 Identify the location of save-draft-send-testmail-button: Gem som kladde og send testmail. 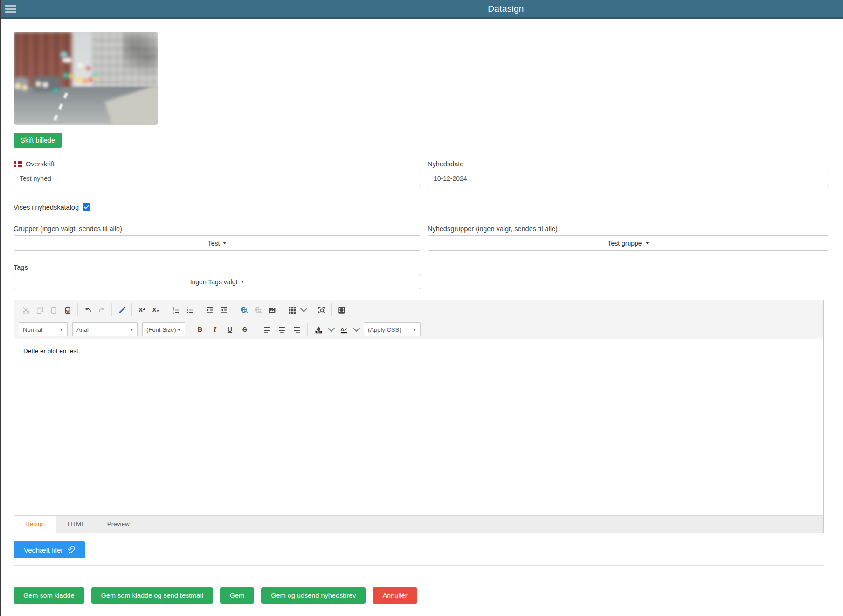
(152, 595).